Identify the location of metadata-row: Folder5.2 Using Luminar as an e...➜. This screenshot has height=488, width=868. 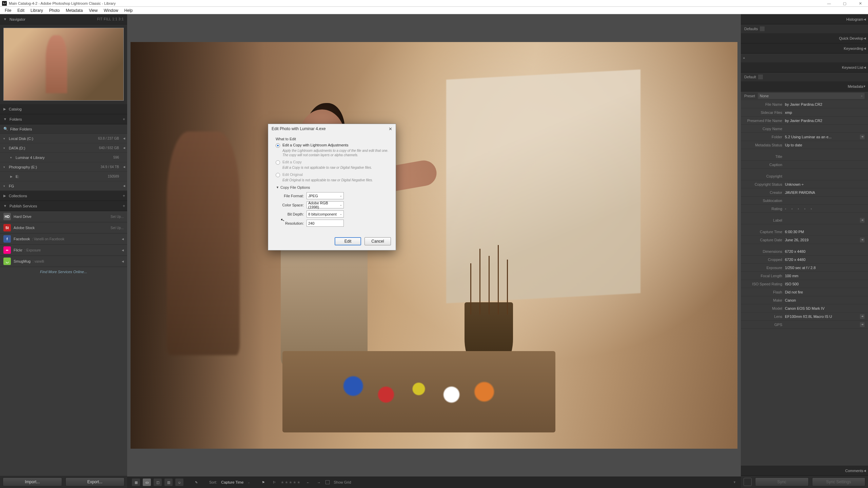
(804, 137).